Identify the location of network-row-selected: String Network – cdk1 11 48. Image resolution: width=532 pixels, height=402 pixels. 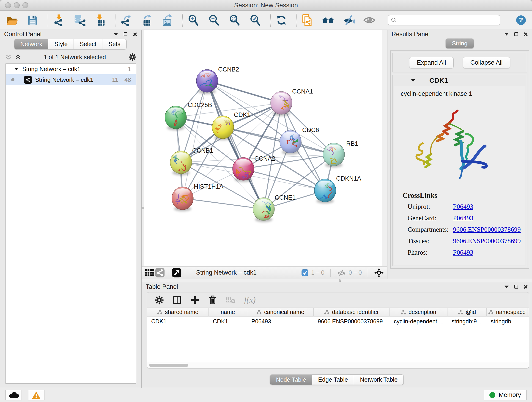
(71, 80).